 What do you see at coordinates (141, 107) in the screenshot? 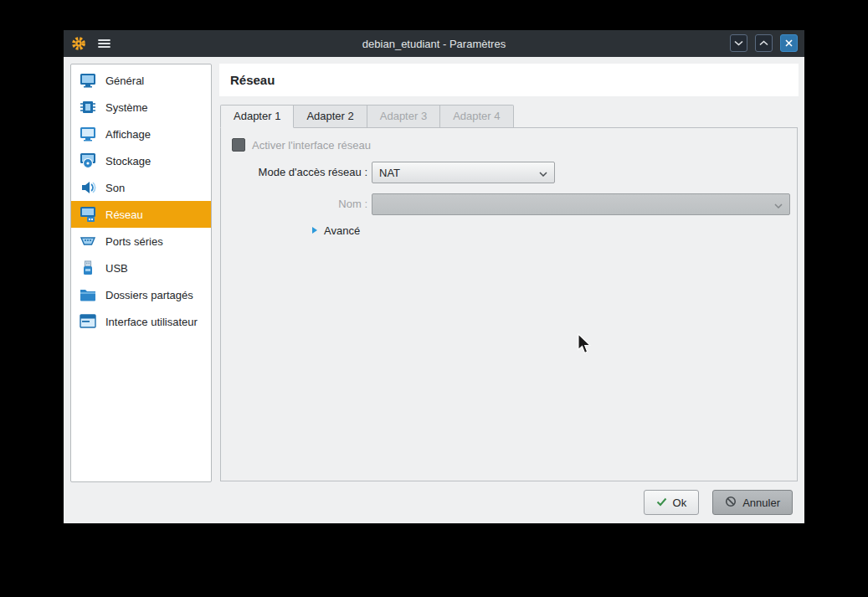
I see `sidebar-item-system: Système` at bounding box center [141, 107].